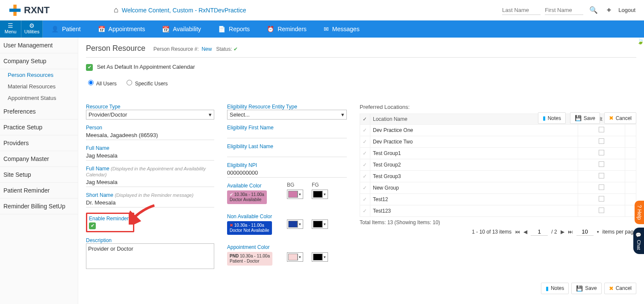 The width and height of the screenshot is (644, 304). I want to click on logout-link: Logout, so click(627, 10).